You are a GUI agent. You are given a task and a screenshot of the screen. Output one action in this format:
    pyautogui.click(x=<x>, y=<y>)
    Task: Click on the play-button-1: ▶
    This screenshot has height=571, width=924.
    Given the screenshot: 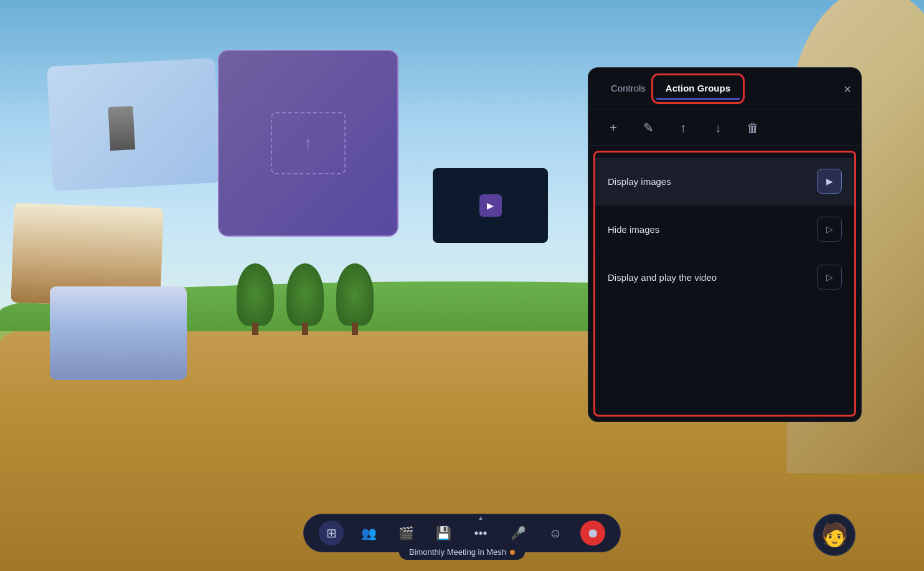 What is the action you would take?
    pyautogui.click(x=829, y=181)
    